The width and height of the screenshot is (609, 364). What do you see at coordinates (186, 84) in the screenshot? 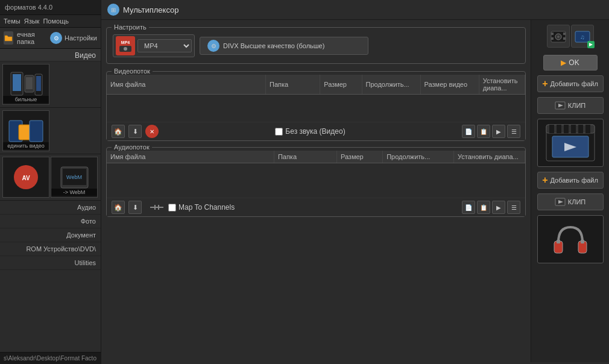
I see `video-col-filename: Имя файла` at bounding box center [186, 84].